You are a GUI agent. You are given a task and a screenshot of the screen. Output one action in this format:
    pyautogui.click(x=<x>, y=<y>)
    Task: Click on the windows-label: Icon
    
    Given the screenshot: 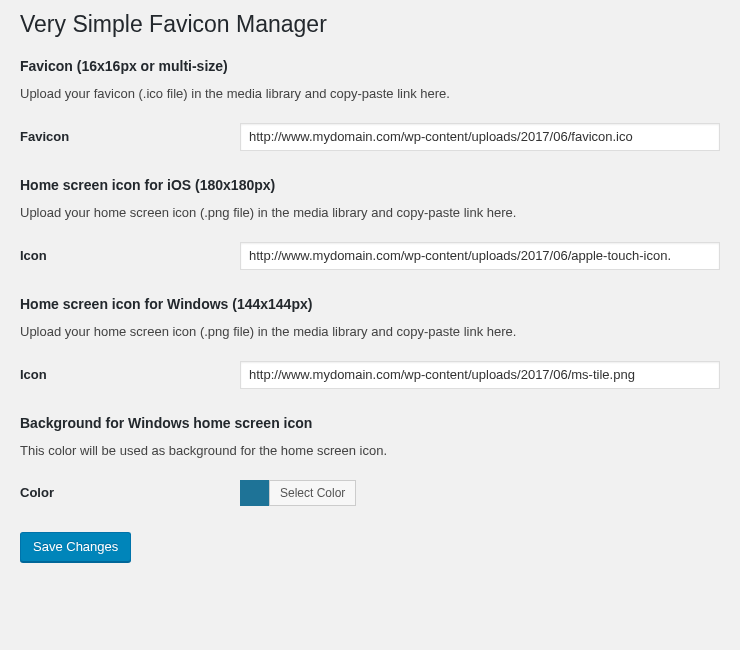 What is the action you would take?
    pyautogui.click(x=130, y=374)
    